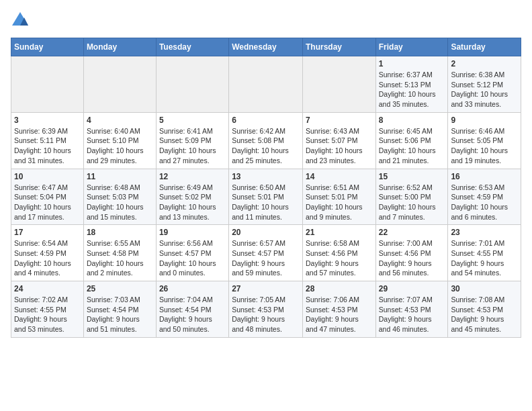 Image resolution: width=532 pixels, height=411 pixels. What do you see at coordinates (47, 177) in the screenshot?
I see `day-number: 10` at bounding box center [47, 177].